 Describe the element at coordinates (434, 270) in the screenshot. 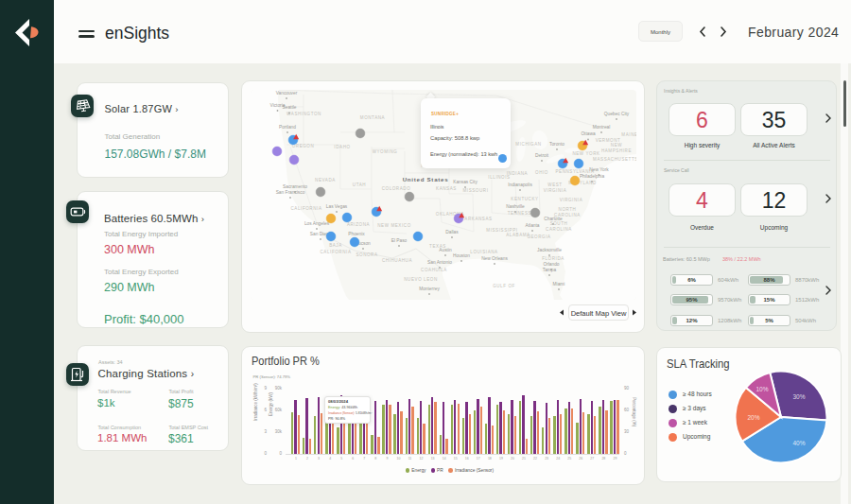

I see `svg-text: COAHUILA` at that location.